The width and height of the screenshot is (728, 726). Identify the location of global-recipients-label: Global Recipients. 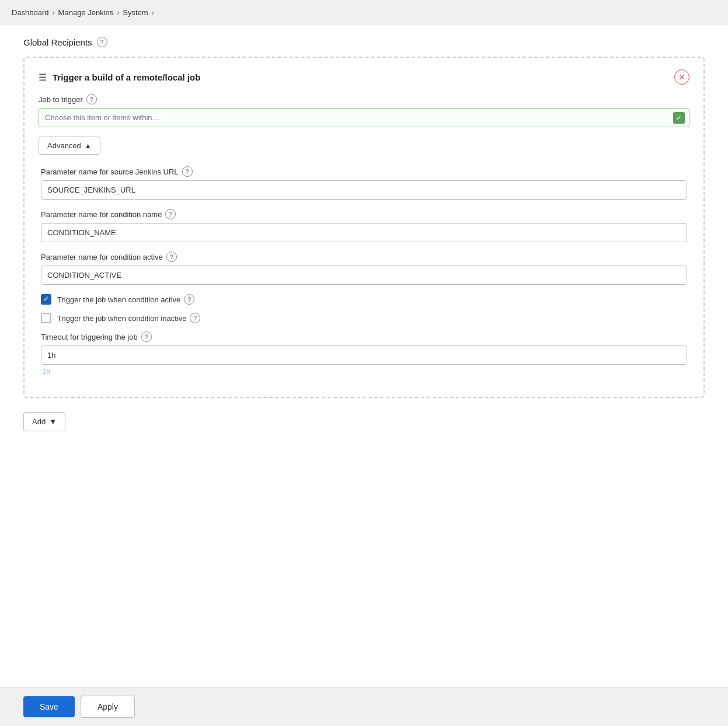
(58, 42).